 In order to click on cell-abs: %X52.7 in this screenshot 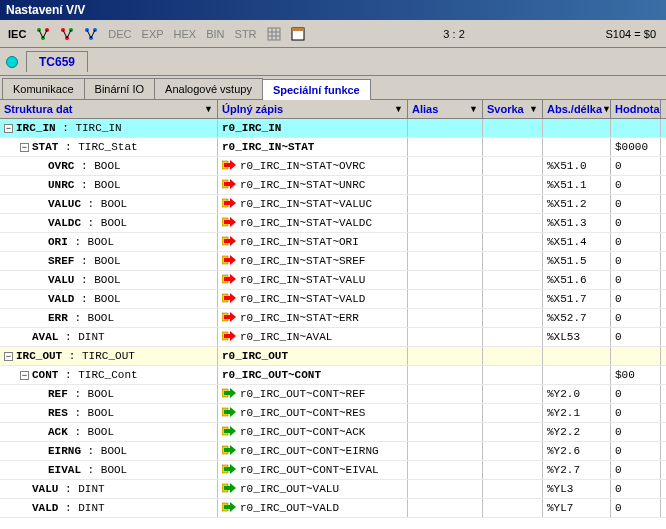, I will do `click(577, 318)`.